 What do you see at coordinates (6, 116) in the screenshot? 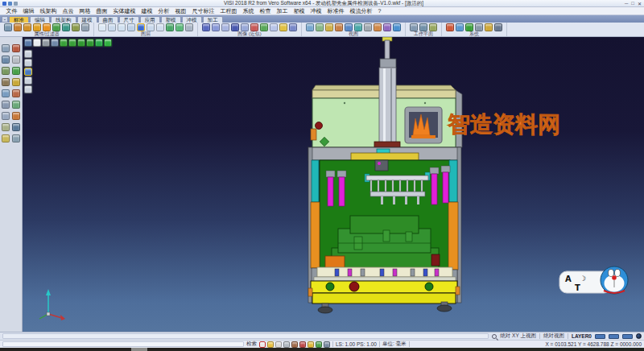
I see `chamfer-icon` at bounding box center [6, 116].